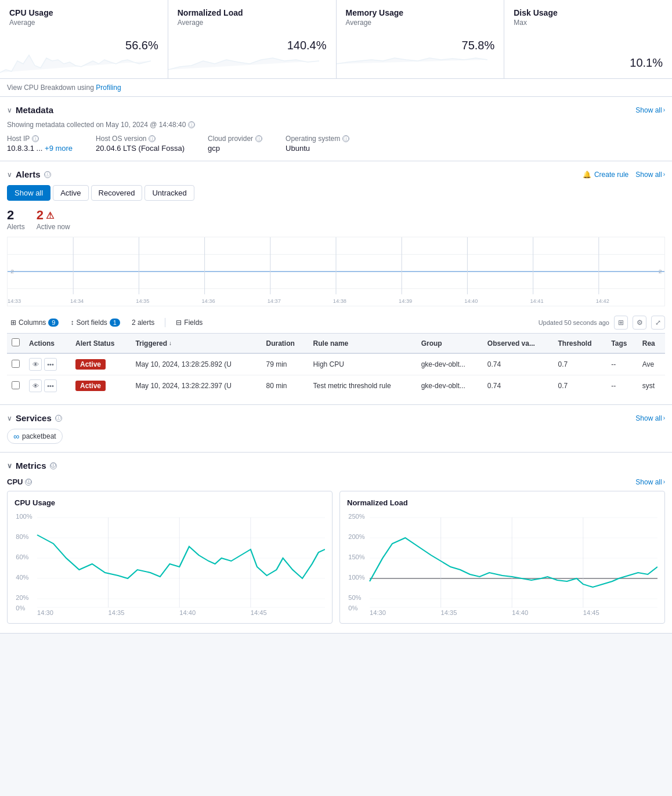  What do you see at coordinates (48, 386) in the screenshot?
I see `row2-actions: 👁 •••` at bounding box center [48, 386].